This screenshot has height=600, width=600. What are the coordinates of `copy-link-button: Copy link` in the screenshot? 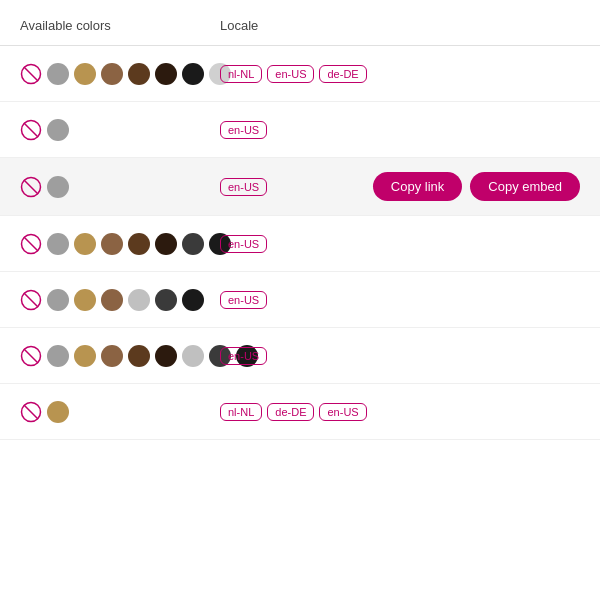 It's located at (418, 186).